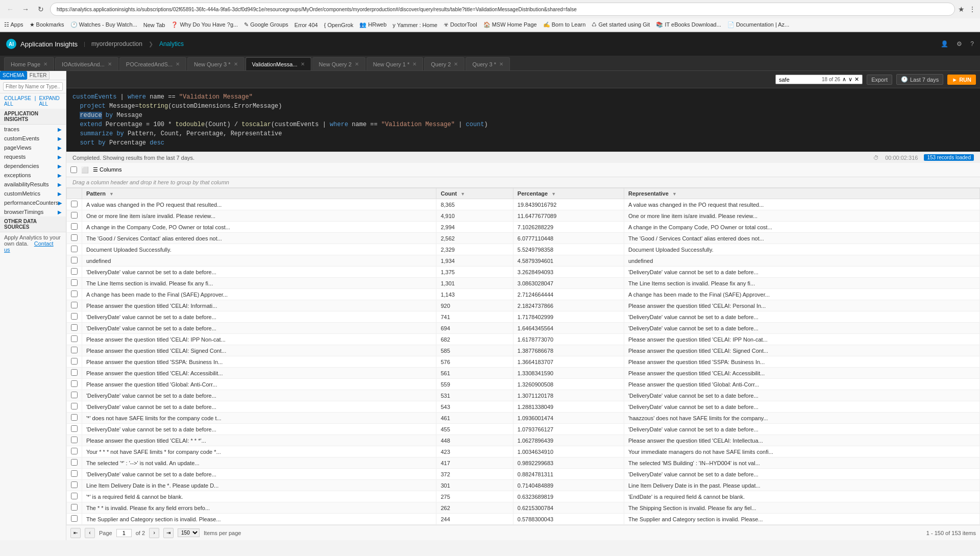 This screenshot has height=556, width=980. What do you see at coordinates (414, 64) in the screenshot?
I see `tab-close-nq1: ✕` at bounding box center [414, 64].